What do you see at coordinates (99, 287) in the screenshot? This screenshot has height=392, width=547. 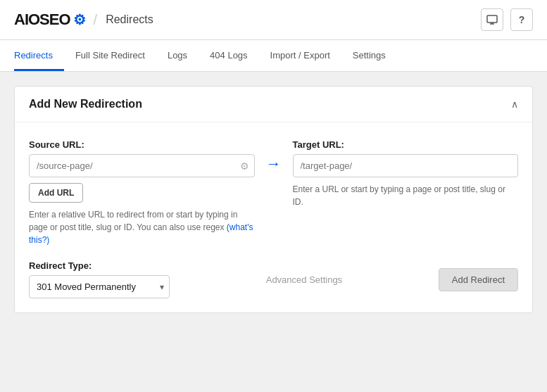 I see `redirect-type-select-wrapper: 301 Moved Permanently 302 Found 307 Temp…` at bounding box center [99, 287].